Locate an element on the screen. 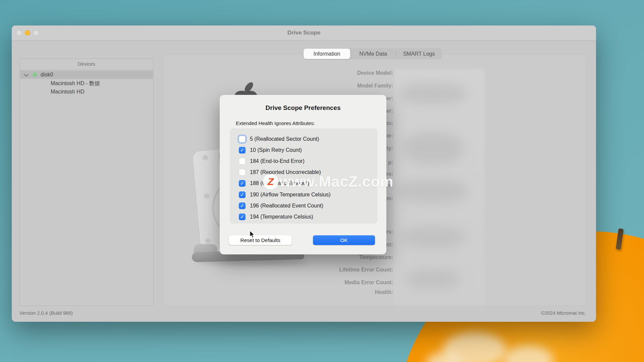  checkbox-row: ✓ 190 (Airflow Temperature Celsius) is located at coordinates (304, 195).